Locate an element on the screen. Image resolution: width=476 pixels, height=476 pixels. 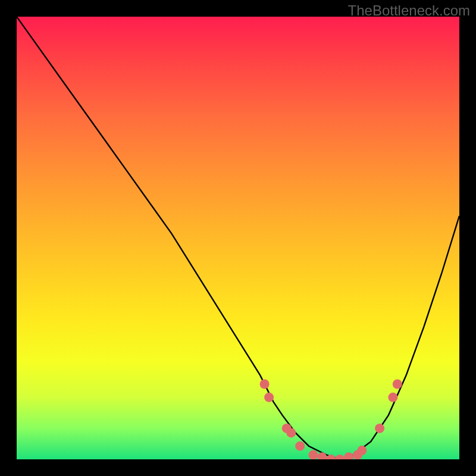
marker-group is located at coordinates (331, 420).